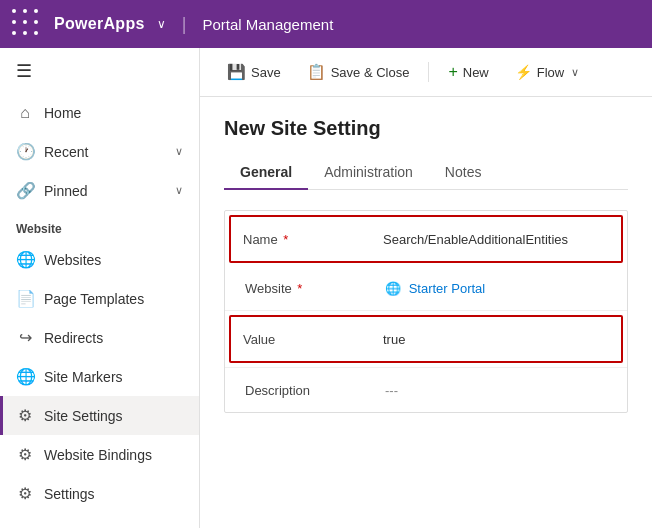  Describe the element at coordinates (426, 239) in the screenshot. I see `name-field-wrapper: Name * Search/EnableAdditionalEntities` at that location.